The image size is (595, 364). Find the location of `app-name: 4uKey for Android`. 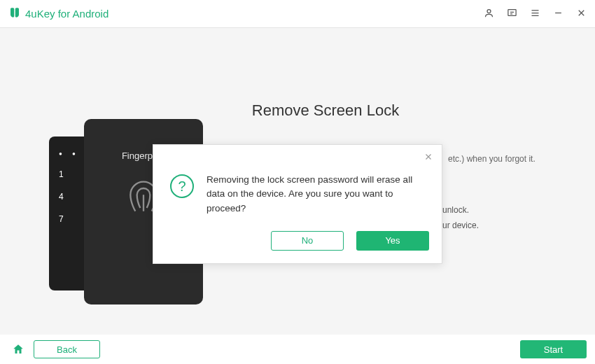

app-name: 4uKey for Android is located at coordinates (67, 14).